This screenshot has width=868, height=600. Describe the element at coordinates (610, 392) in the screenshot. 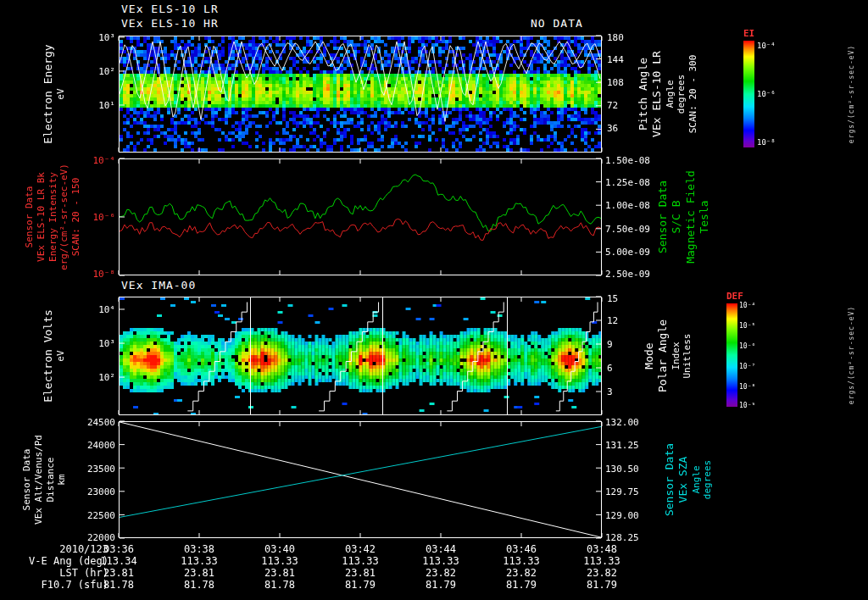

I see `axis-tick: 3` at that location.